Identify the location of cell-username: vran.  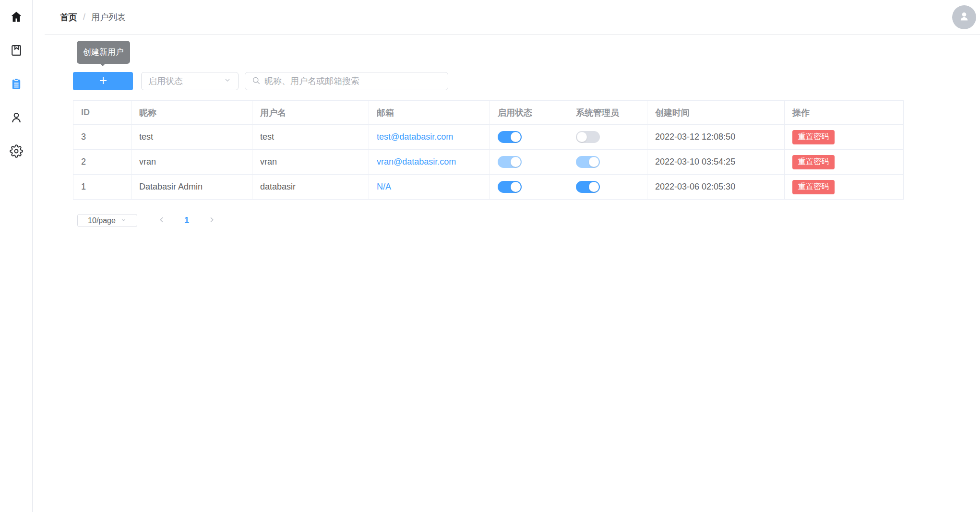
(311, 162).